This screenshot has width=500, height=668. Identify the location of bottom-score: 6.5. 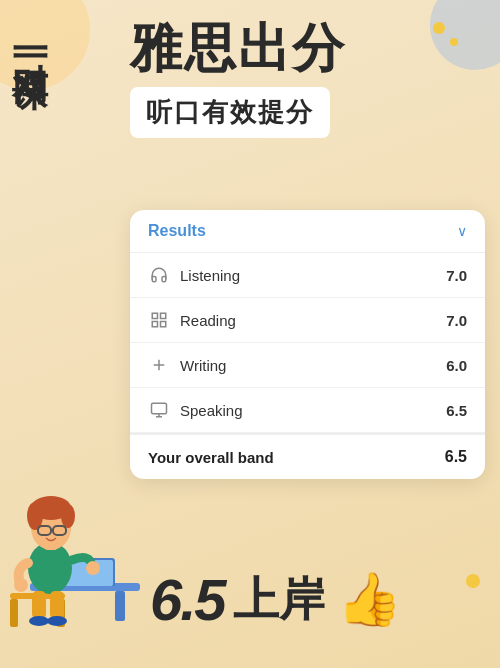
(188, 600).